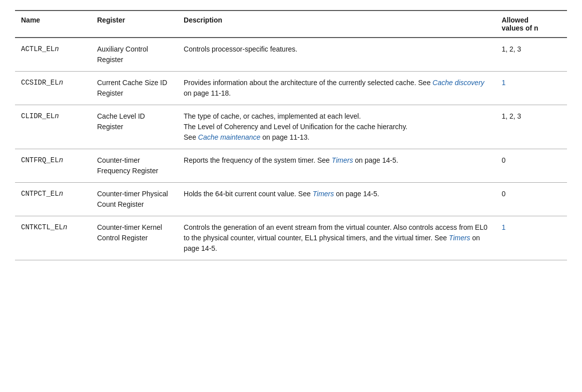 The image size is (582, 392). What do you see at coordinates (134, 24) in the screenshot?
I see `header-register: Register` at bounding box center [134, 24].